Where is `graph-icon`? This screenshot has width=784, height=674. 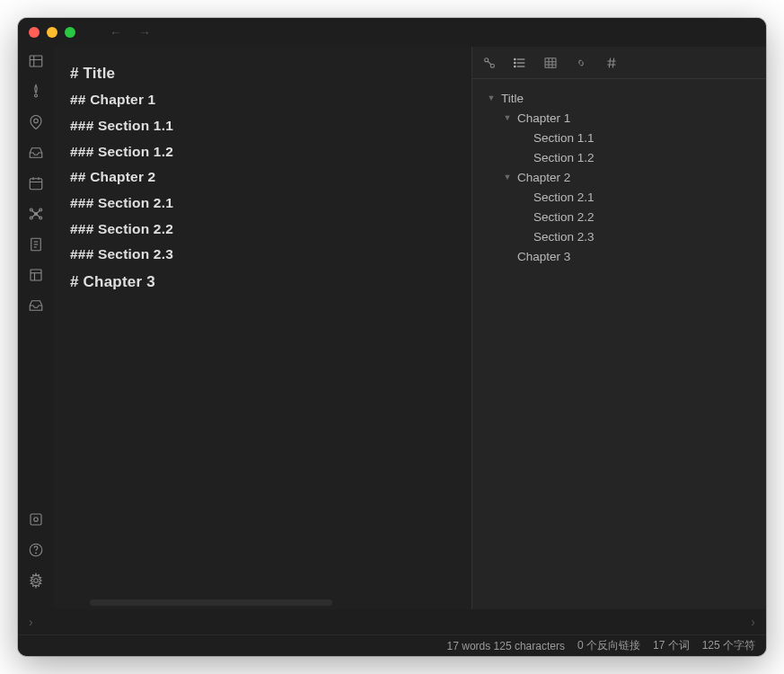 graph-icon is located at coordinates (36, 214).